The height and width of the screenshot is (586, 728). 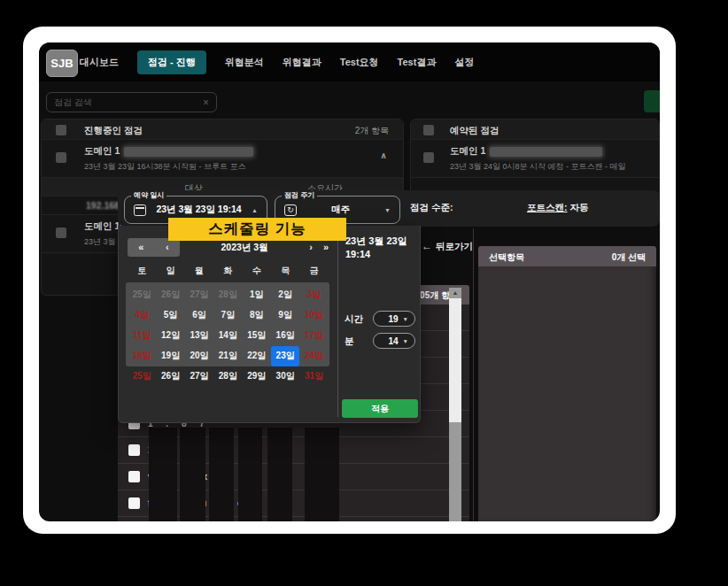 What do you see at coordinates (468, 150) in the screenshot?
I see `item-title: 도메인 1` at bounding box center [468, 150].